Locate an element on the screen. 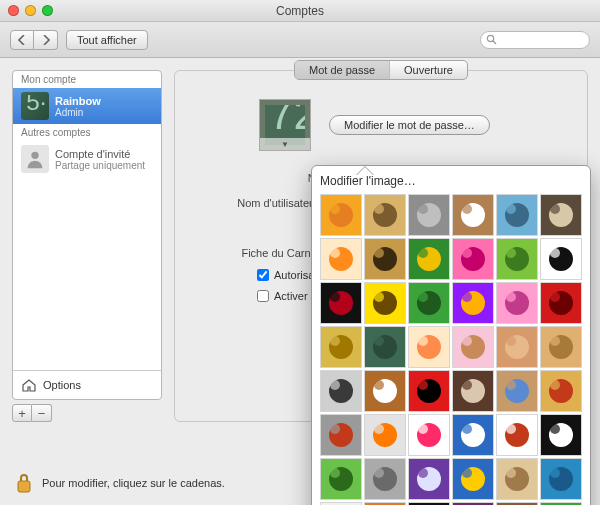 This screenshot has width=600, height=505. change-password-button: Modifier le mot de passe… is located at coordinates (410, 125).